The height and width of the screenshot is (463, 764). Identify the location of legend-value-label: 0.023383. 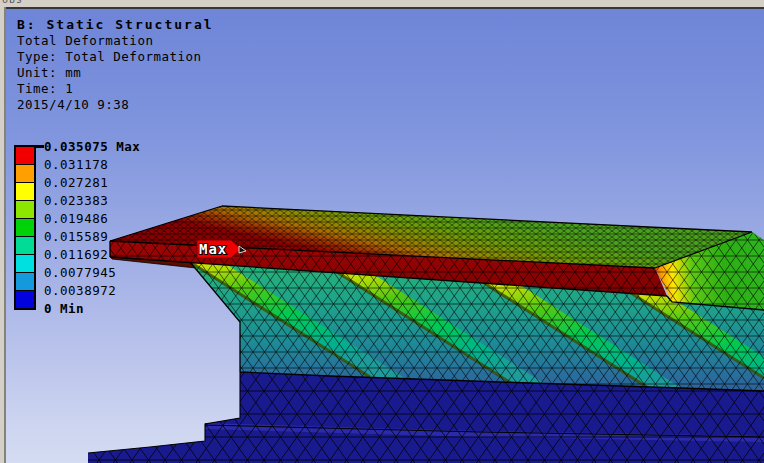
(76, 200).